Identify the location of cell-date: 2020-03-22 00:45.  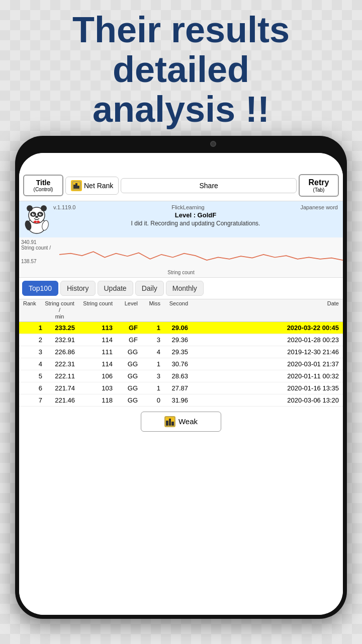
(264, 328).